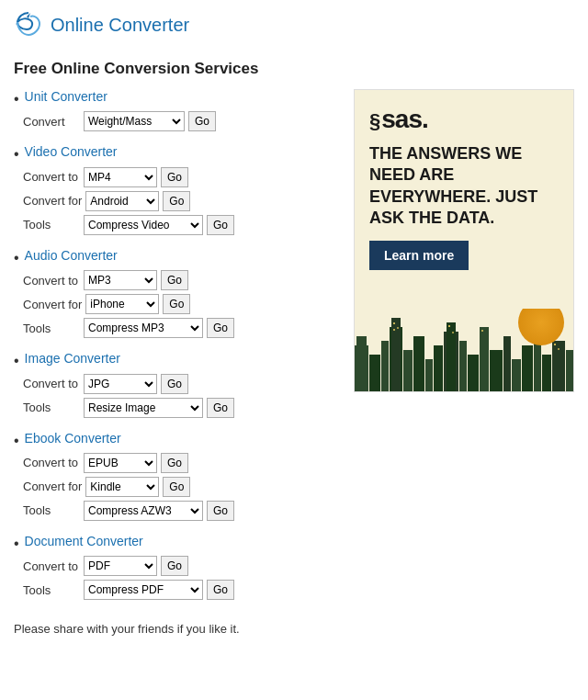  Describe the element at coordinates (181, 177) in the screenshot. I see `converter-row-video-0: Convert toMP4AVIMOVMKVWMVGo` at that location.